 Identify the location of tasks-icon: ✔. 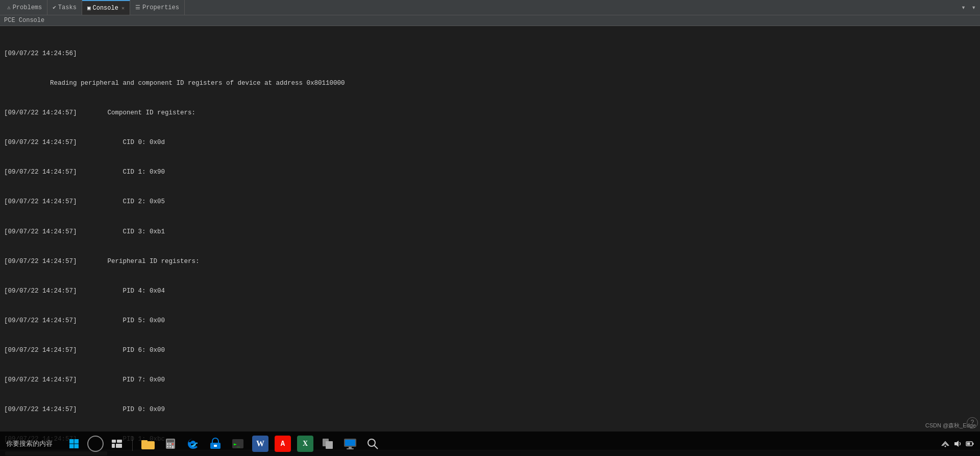
(54, 7).